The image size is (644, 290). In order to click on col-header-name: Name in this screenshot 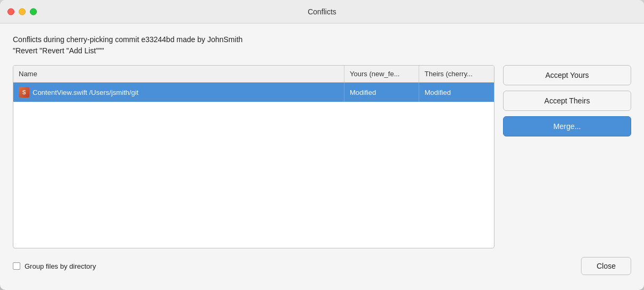, I will do `click(179, 74)`.